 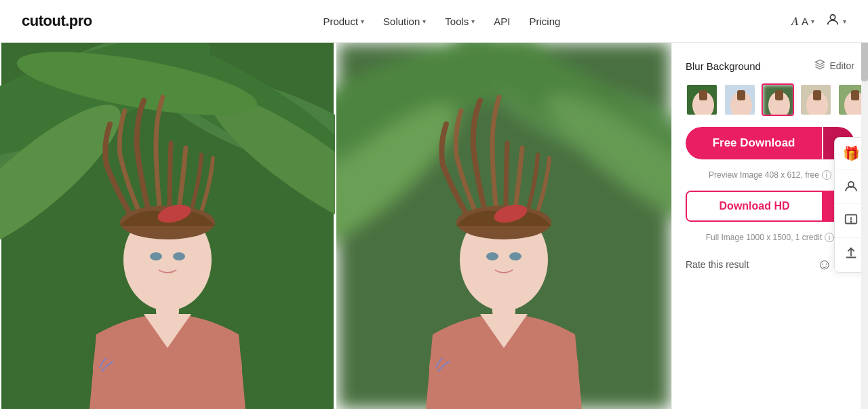 What do you see at coordinates (717, 265) in the screenshot?
I see `rate-label: Rate this result` at bounding box center [717, 265].